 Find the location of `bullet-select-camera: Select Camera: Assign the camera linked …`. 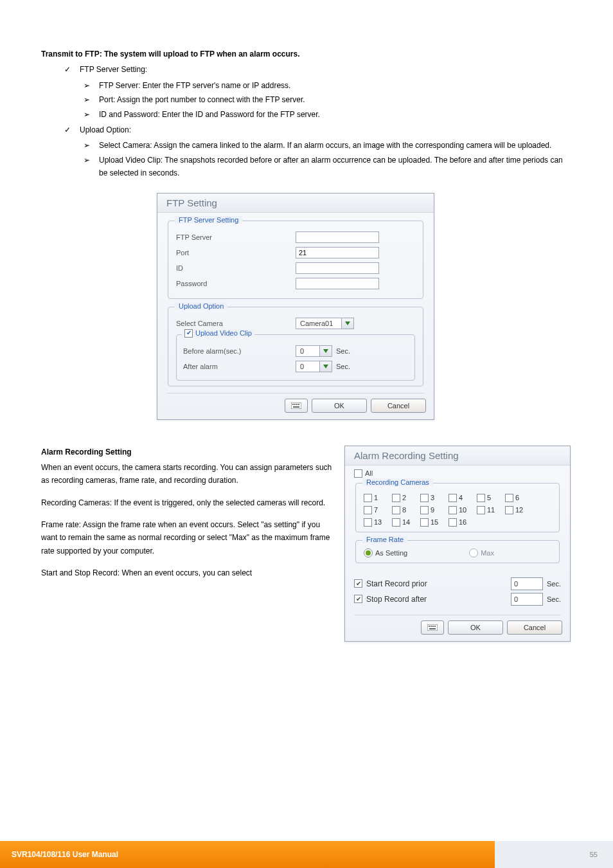

bullet-select-camera: Select Camera: Assign the camera linked … is located at coordinates (328, 145).